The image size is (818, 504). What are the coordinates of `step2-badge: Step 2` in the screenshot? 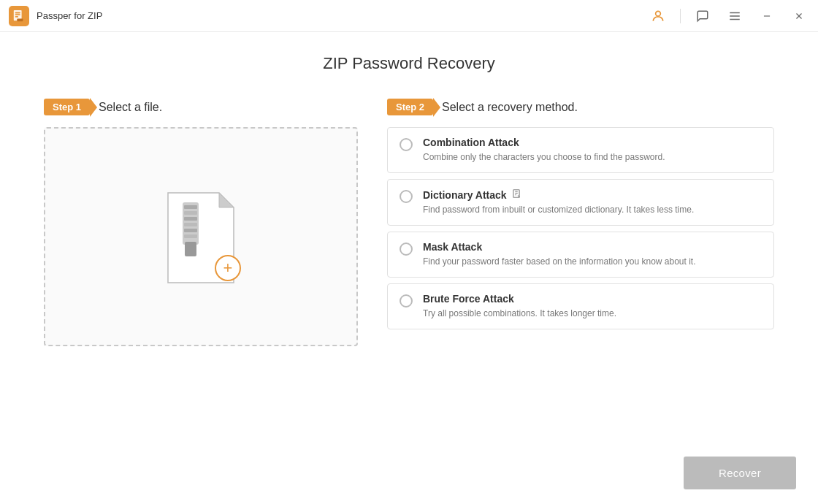 It's located at (410, 107).